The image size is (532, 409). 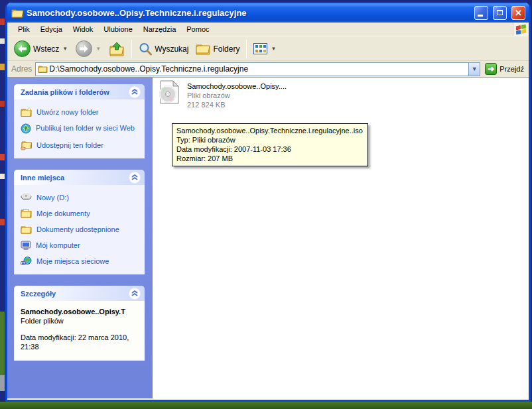 I want to click on address-input, so click(x=258, y=69).